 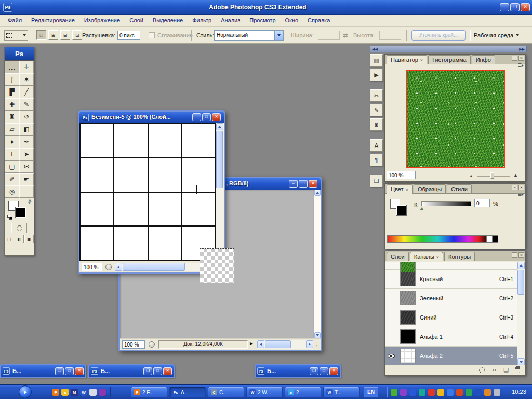 What do you see at coordinates (26, 142) in the screenshot?
I see `pen-tool: ✒` at bounding box center [26, 142].